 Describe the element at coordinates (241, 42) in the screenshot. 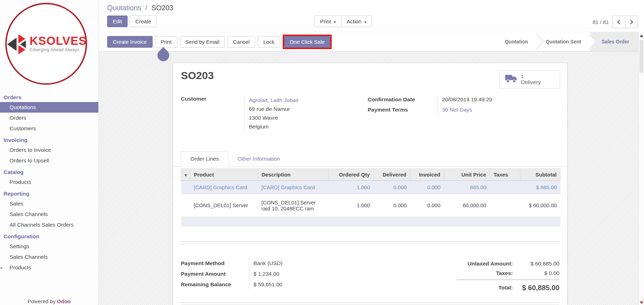

I see `cancel-button: Cancel` at that location.